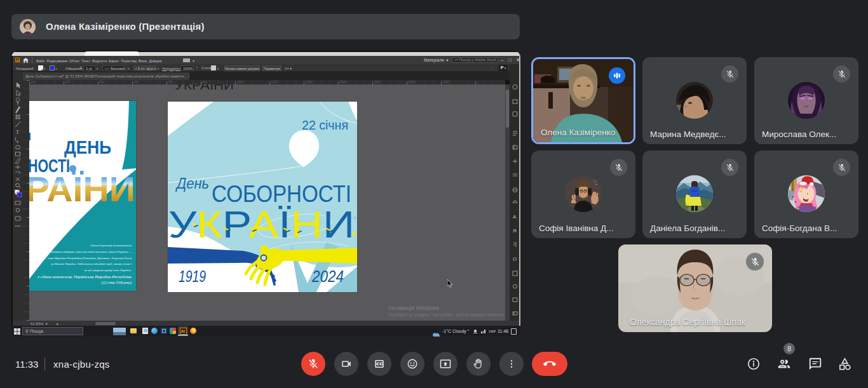 The height and width of the screenshot is (388, 868). Describe the element at coordinates (281, 194) in the screenshot. I see `svg-text: СОБОРНОСТІ` at that location.